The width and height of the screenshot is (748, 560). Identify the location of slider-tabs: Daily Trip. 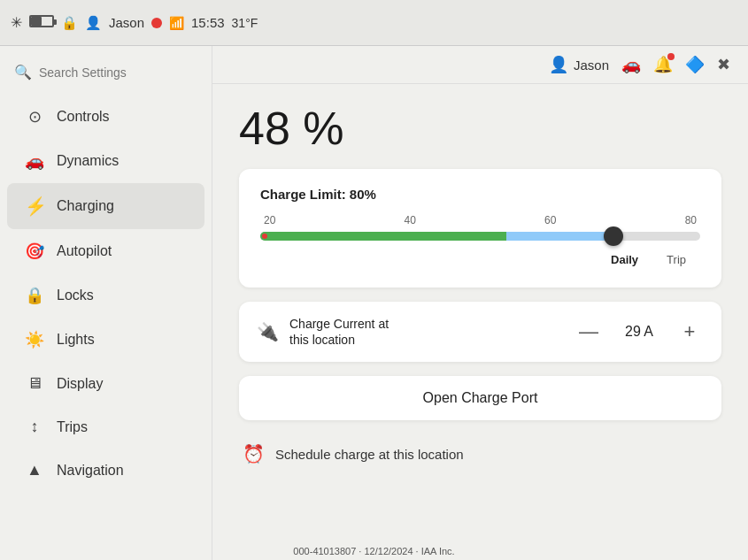
(480, 260).